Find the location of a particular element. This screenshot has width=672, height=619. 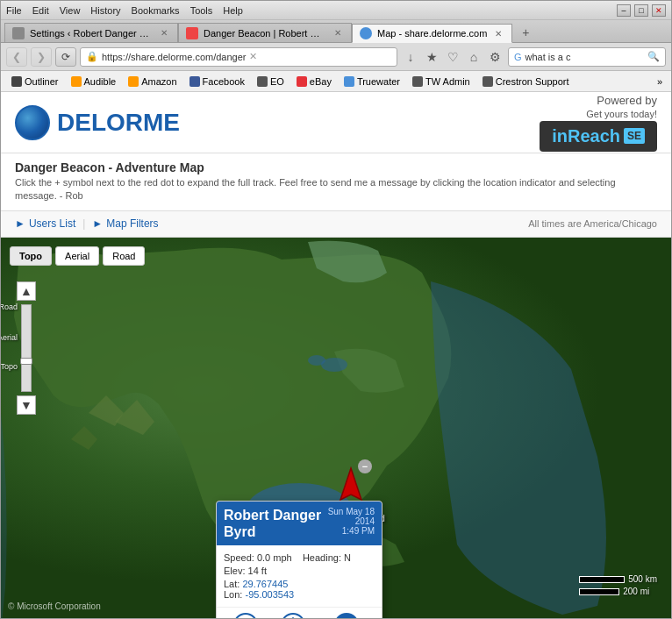

delorme-logo-text: DELORME is located at coordinates (118, 123).